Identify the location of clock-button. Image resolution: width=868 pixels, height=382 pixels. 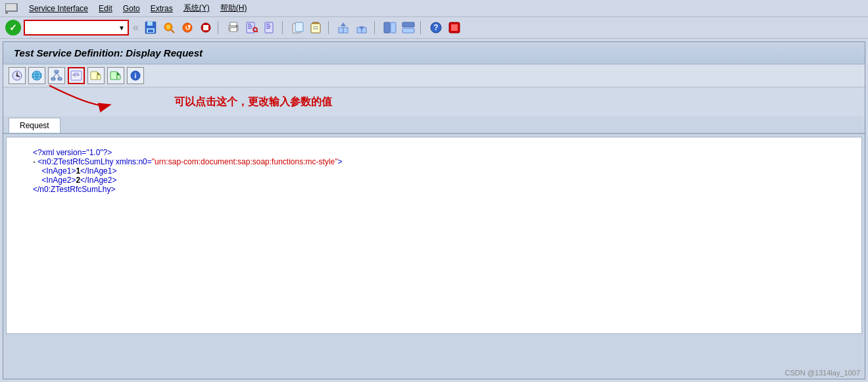
(17, 76).